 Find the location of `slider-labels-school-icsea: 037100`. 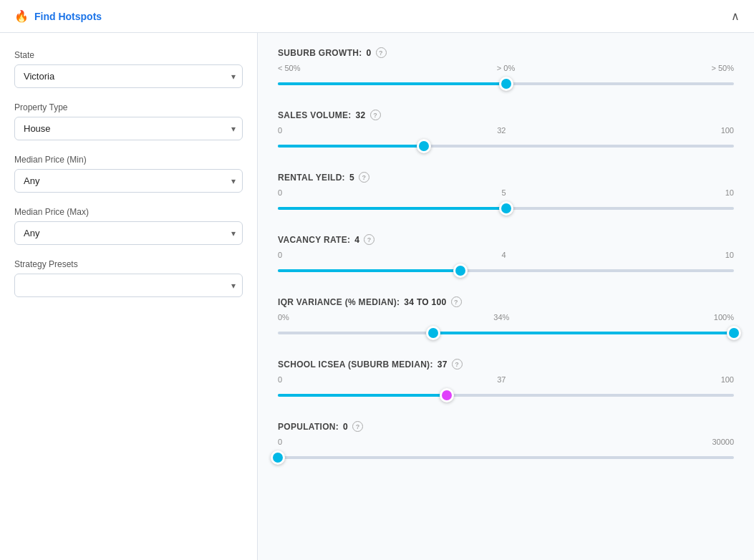

slider-labels-school-icsea: 037100 is located at coordinates (506, 380).